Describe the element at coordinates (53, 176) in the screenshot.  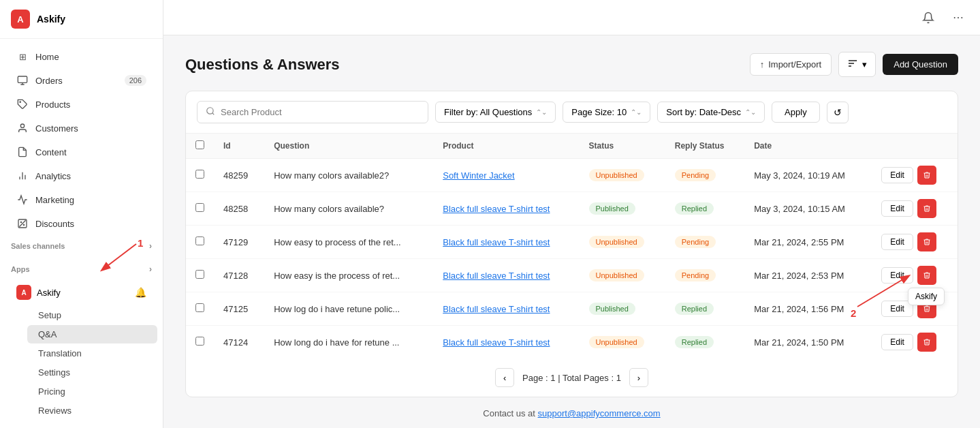
I see `sidebar-item-label: Analytics` at that location.